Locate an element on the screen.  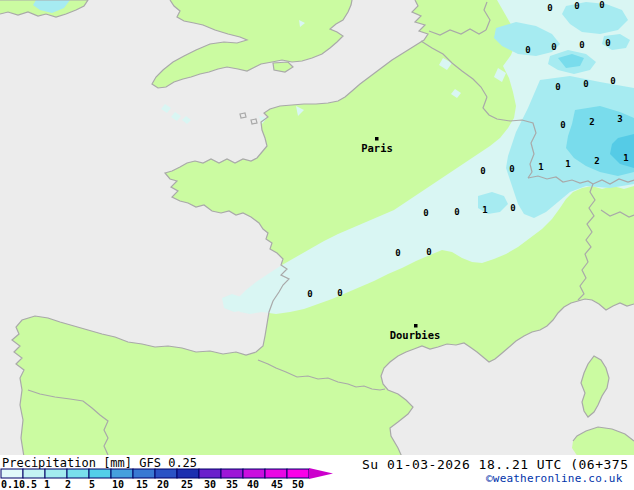
forecast-datetime: Su 01-03-2026 18..21 UTC (06+375 is located at coordinates (495, 464).